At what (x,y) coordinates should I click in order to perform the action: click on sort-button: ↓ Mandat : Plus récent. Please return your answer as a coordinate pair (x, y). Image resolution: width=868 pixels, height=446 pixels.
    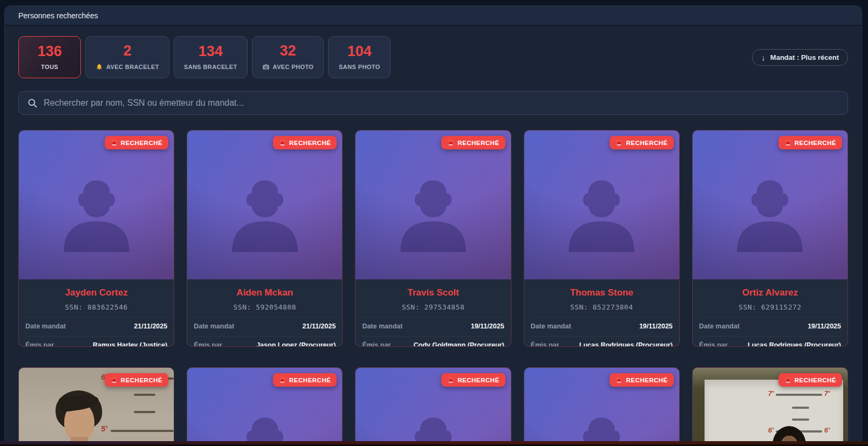
    Looking at the image, I should click on (800, 57).